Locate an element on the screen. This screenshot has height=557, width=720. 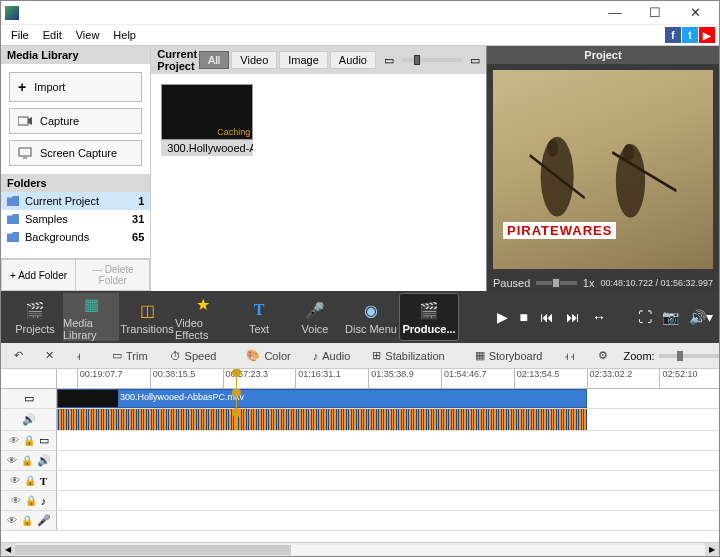
overlay-track-1-content is located at coordinates (388, 440).